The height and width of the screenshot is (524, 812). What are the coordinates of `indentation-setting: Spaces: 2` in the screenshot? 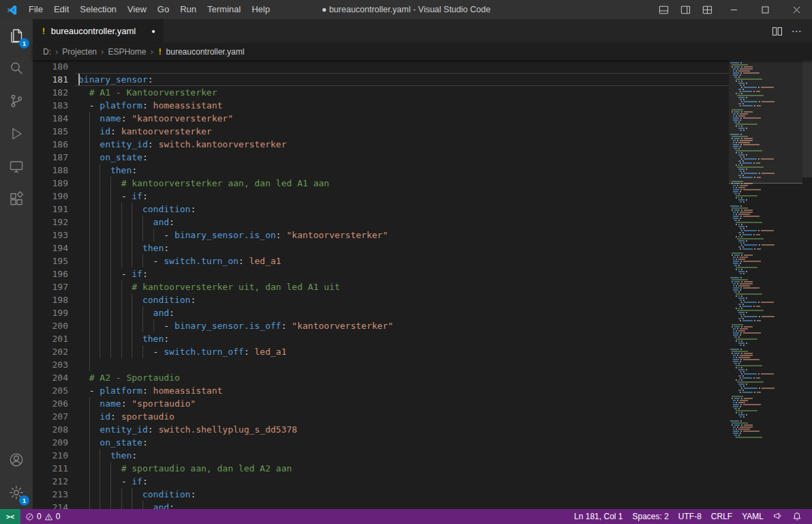 It's located at (650, 516).